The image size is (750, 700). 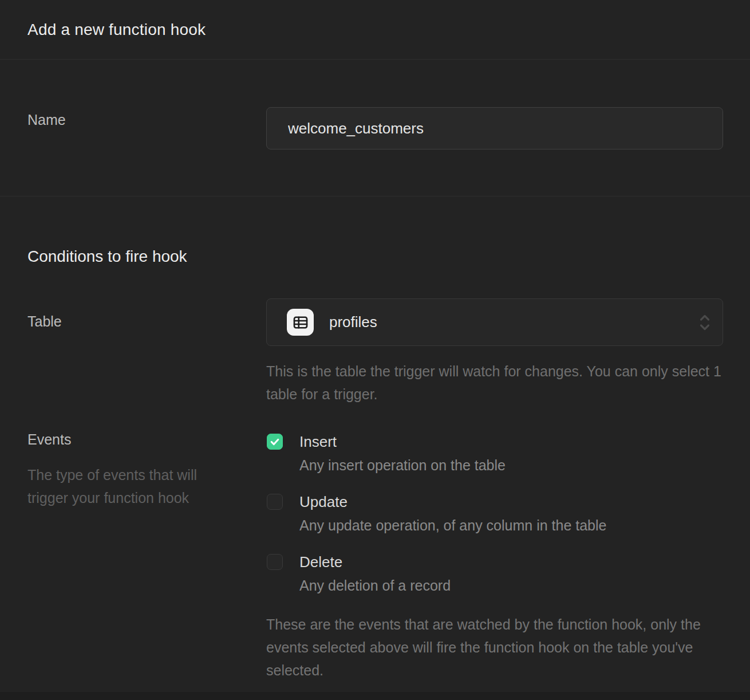 What do you see at coordinates (453, 526) in the screenshot?
I see `update-option-description: Any update operation, of any column in t…` at bounding box center [453, 526].